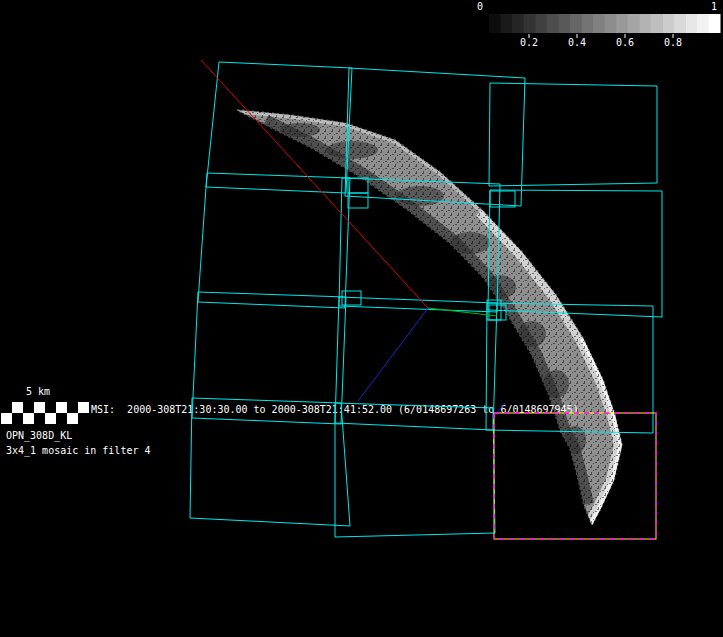 The width and height of the screenshot is (723, 637). Describe the element at coordinates (529, 42) in the screenshot. I see `colorbar-tick-label: 0.2` at that location.